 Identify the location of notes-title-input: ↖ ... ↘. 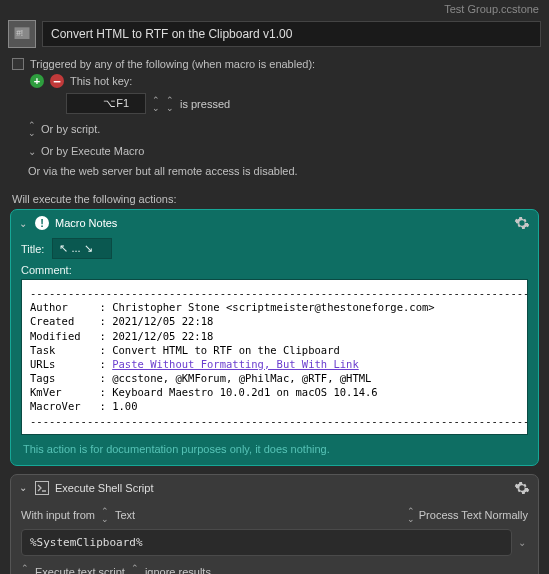
(82, 248).